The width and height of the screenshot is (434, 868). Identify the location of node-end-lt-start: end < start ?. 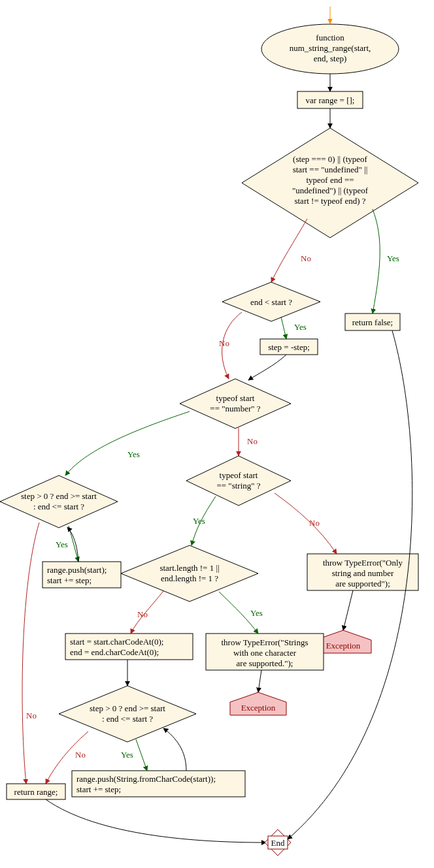
(271, 302).